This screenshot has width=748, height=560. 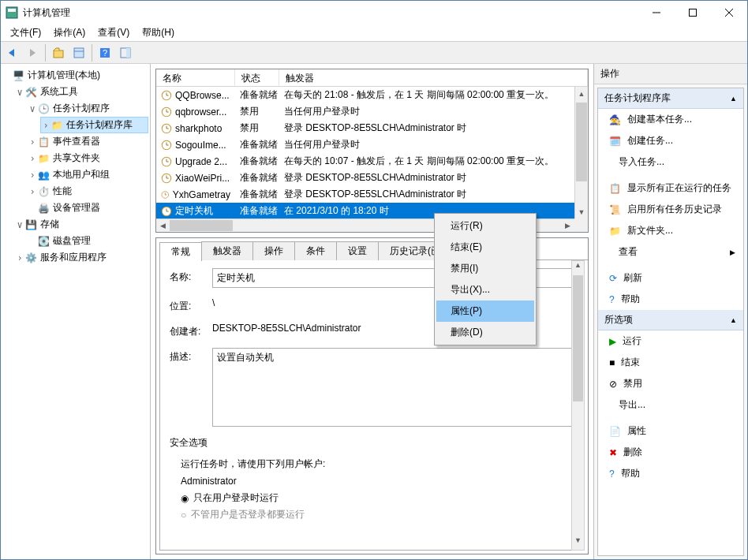 I want to click on radio-not-logged: ○不管用户是否登录都要运行, so click(x=372, y=514).